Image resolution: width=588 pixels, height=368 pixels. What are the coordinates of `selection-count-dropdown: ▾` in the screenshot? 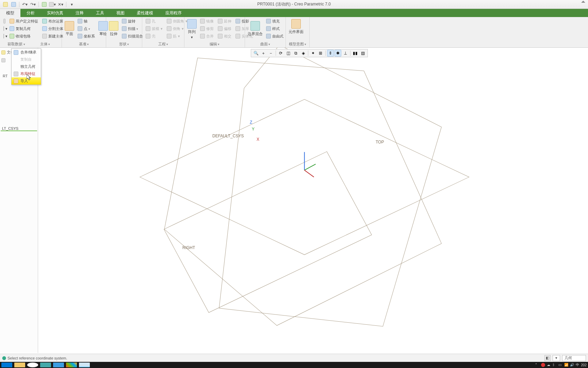 It's located at (556, 358).